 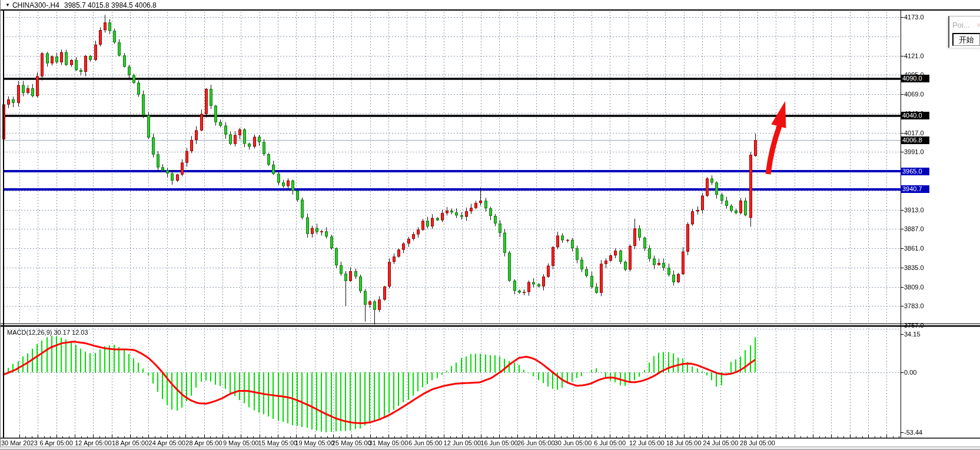 What do you see at coordinates (758, 443) in the screenshot?
I see `time-axis-label: 28 Jul 05:00` at bounding box center [758, 443].